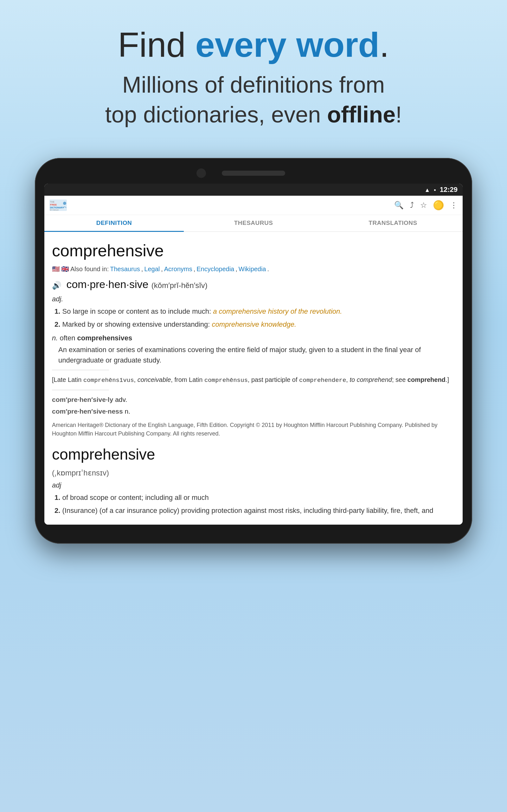  Describe the element at coordinates (371, 380) in the screenshot. I see `etym-to: to comprehend` at that location.